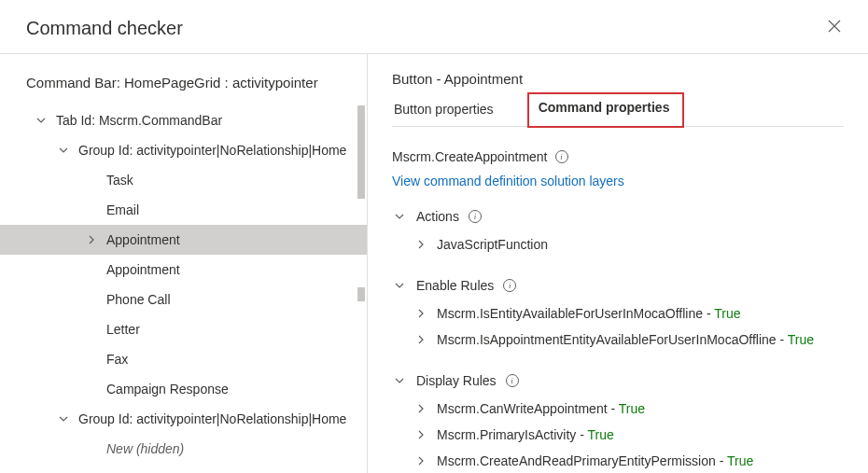  I want to click on tree-tab: Tab Id: Mscrm.CommandBar, so click(183, 120).